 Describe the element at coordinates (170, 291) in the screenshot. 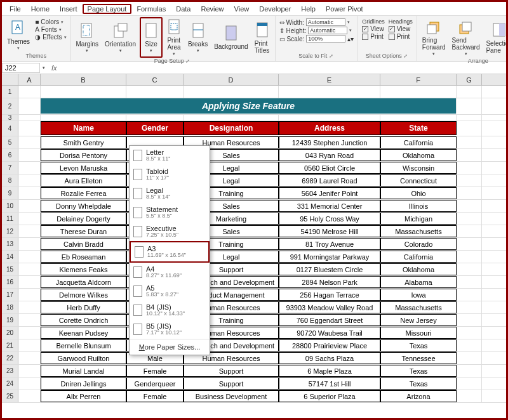

I see `size-option-a5: A55.83" x 8.27"` at that location.